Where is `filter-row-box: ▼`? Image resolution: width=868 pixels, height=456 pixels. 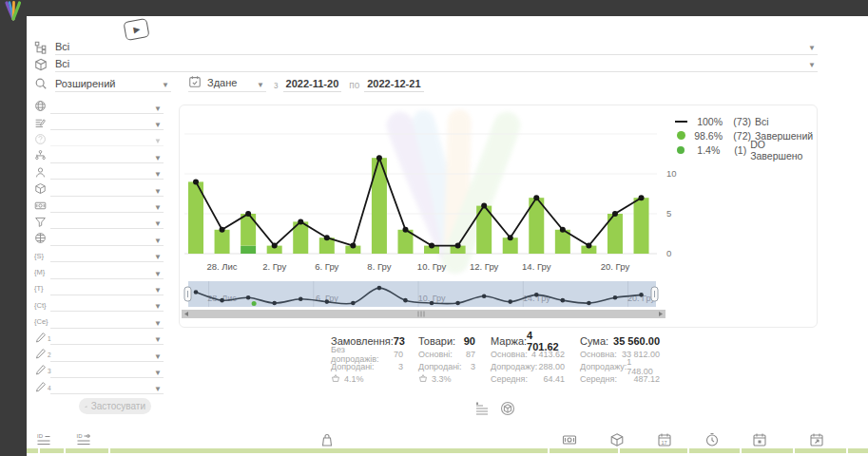 filter-row-box: ▼ is located at coordinates (99, 190).